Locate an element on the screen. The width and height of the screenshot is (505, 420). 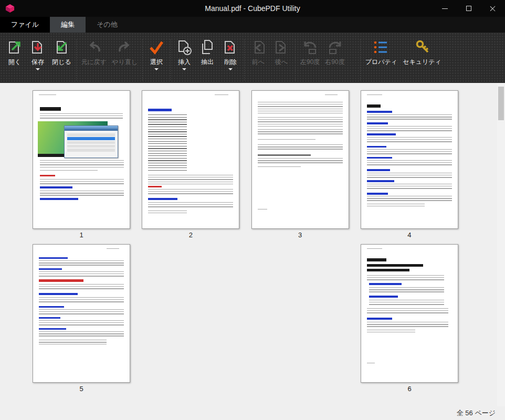
toolbar-extract-label: 抽出 is located at coordinates (207, 62).